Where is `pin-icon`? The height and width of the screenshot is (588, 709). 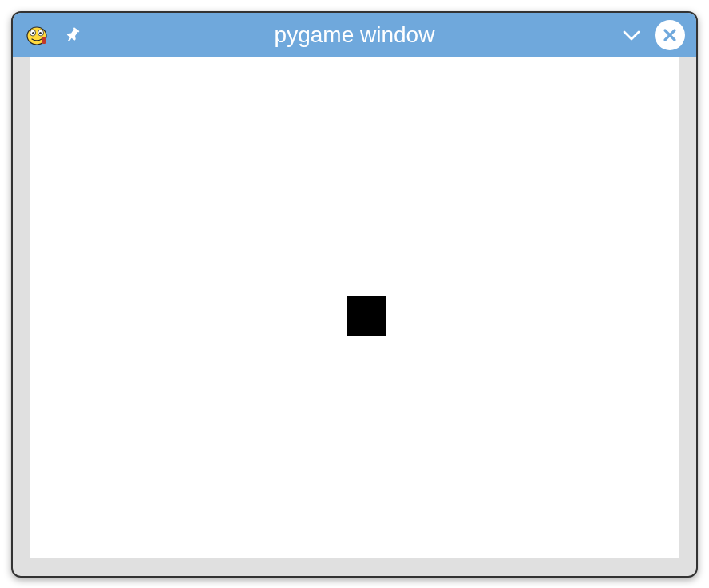
pin-icon is located at coordinates (73, 35).